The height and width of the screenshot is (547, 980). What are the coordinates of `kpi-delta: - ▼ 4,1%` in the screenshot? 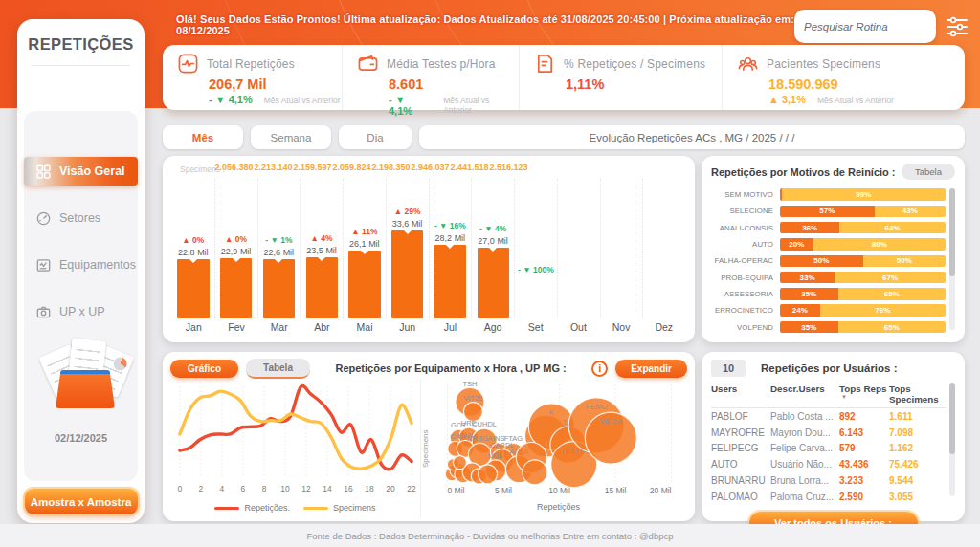 It's located at (231, 99).